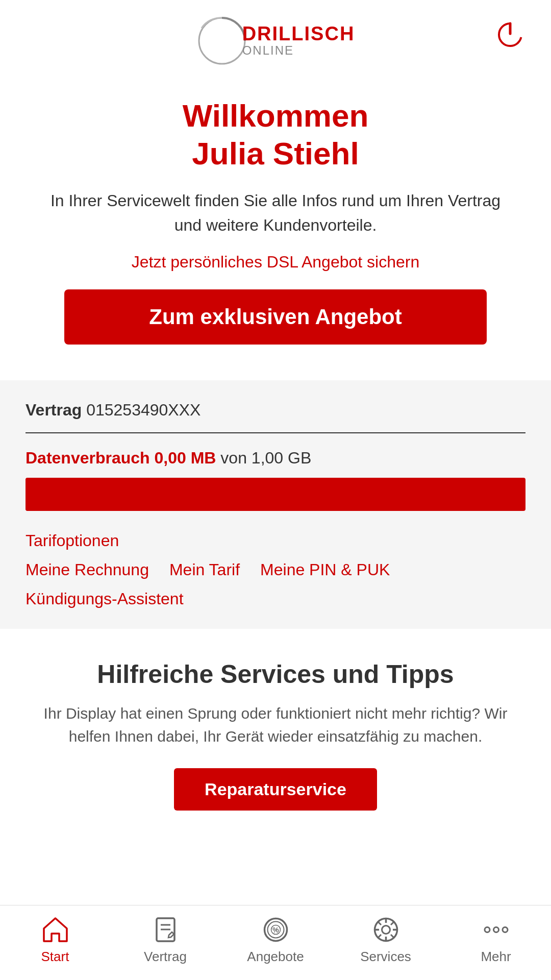 This screenshot has height=980, width=551. What do you see at coordinates (510, 35) in the screenshot?
I see `power-button` at bounding box center [510, 35].